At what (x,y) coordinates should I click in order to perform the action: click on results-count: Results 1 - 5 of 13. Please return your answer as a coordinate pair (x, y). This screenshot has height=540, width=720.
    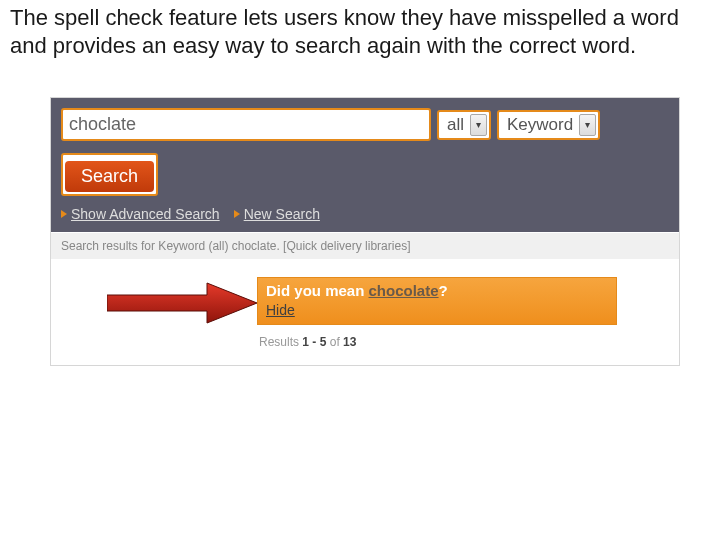
    Looking at the image, I should click on (463, 342).